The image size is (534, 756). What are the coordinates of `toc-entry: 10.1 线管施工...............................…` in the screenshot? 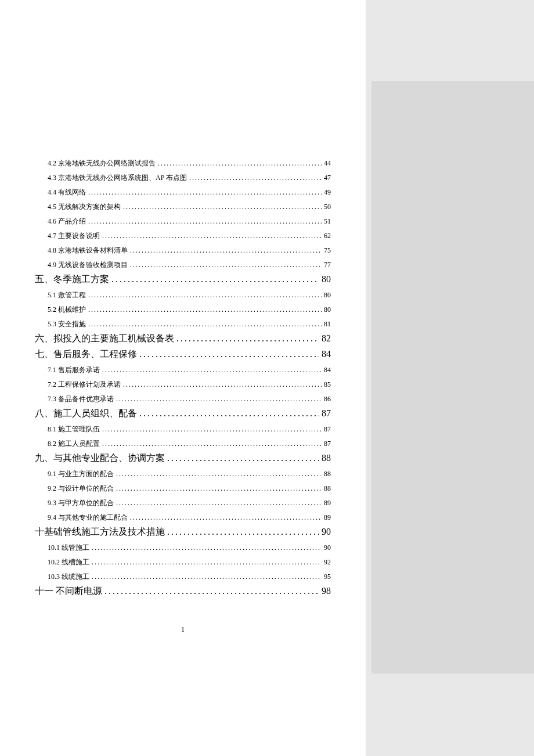 It's located at (183, 548).